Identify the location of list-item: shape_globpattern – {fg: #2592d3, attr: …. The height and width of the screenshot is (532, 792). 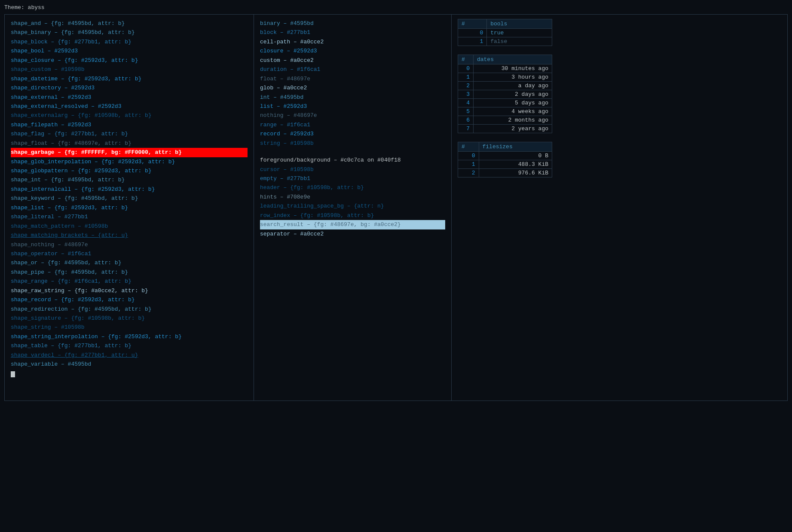
(129, 171).